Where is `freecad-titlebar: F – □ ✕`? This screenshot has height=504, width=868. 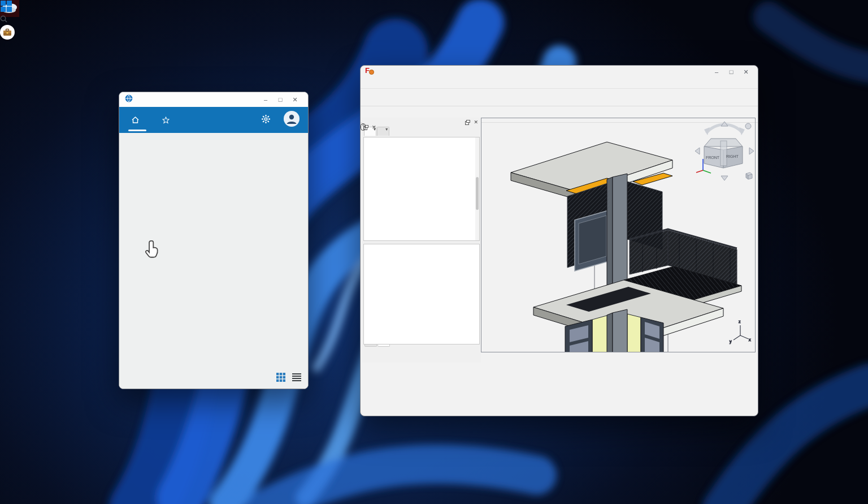 freecad-titlebar: F – □ ✕ is located at coordinates (559, 72).